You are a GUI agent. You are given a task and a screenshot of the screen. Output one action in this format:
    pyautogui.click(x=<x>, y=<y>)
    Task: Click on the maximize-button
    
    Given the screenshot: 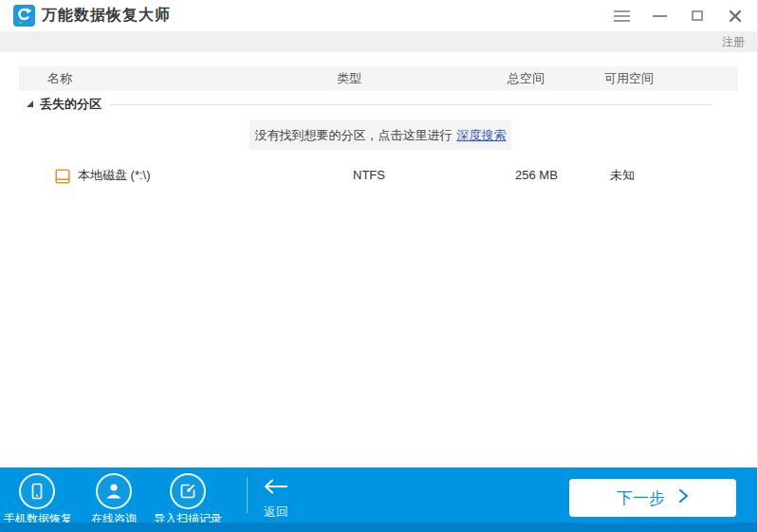 What is the action you would take?
    pyautogui.click(x=697, y=16)
    